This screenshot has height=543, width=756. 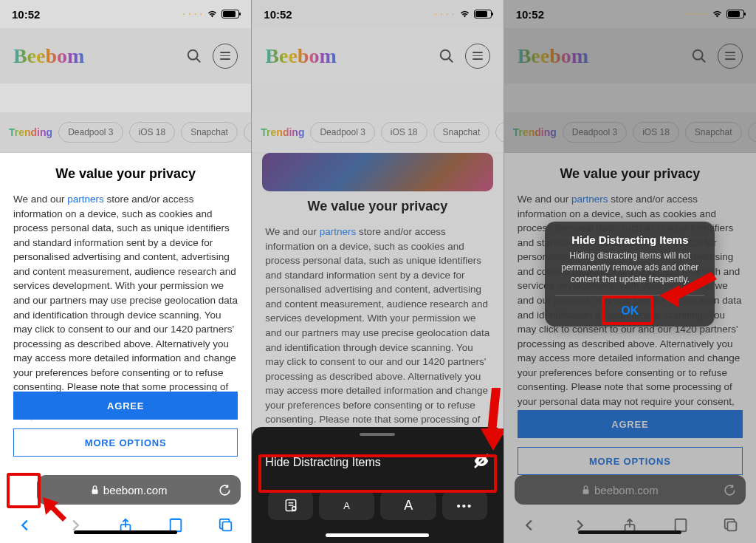 What do you see at coordinates (377, 485) in the screenshot?
I see `reader-sheet: Hide Distracting Items A A •••` at bounding box center [377, 485].